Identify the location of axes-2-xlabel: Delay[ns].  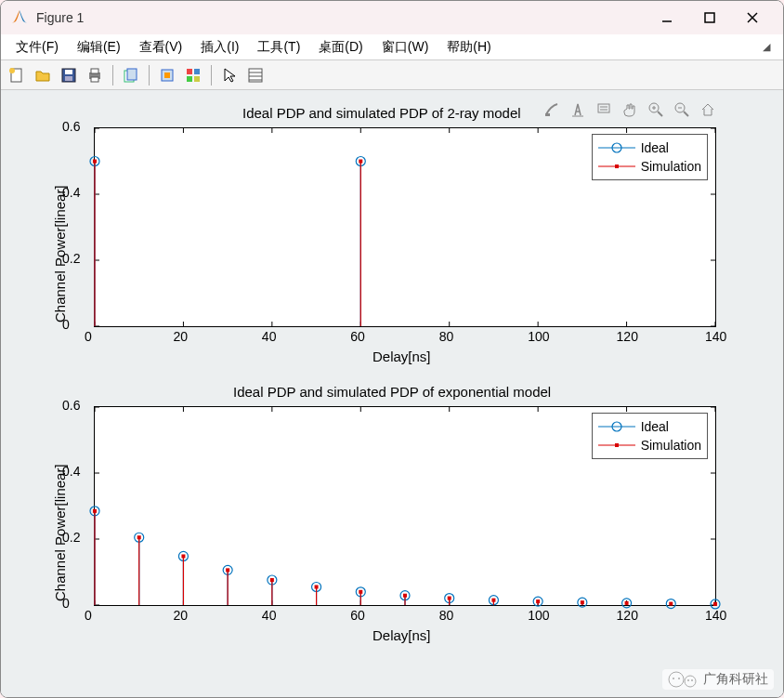
(401, 636).